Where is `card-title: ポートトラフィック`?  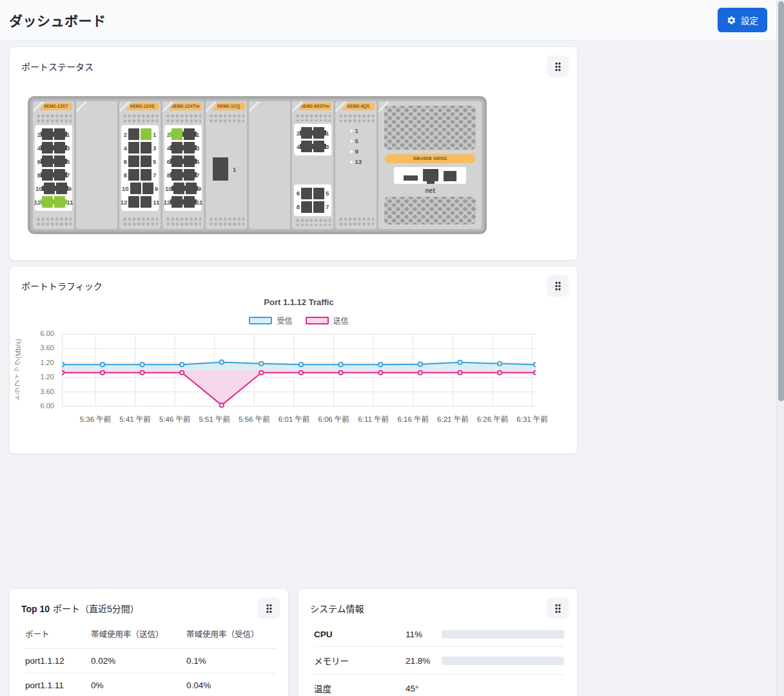
card-title: ポートトラフィック is located at coordinates (62, 286).